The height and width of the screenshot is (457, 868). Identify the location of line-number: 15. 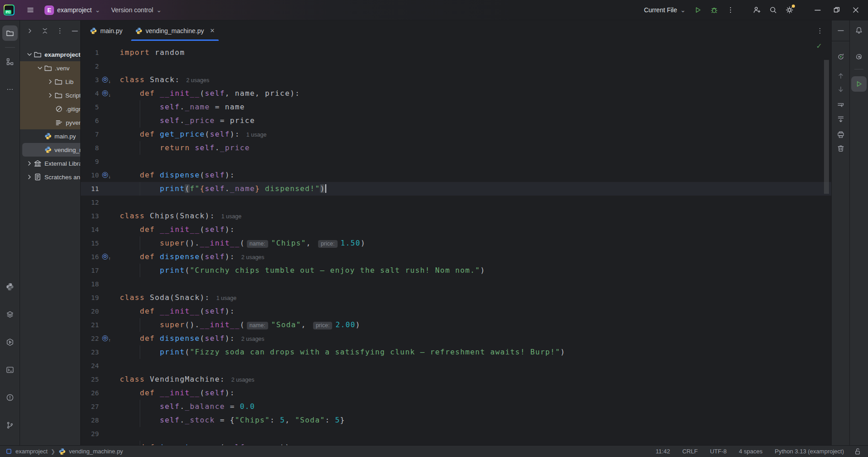
(90, 243).